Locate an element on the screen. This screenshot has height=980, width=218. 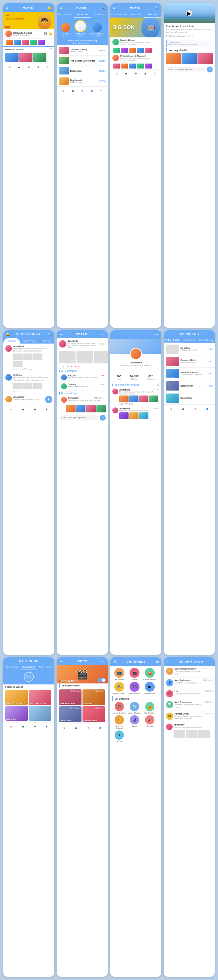
nav-5-add: ➕ is located at coordinates (35, 409).